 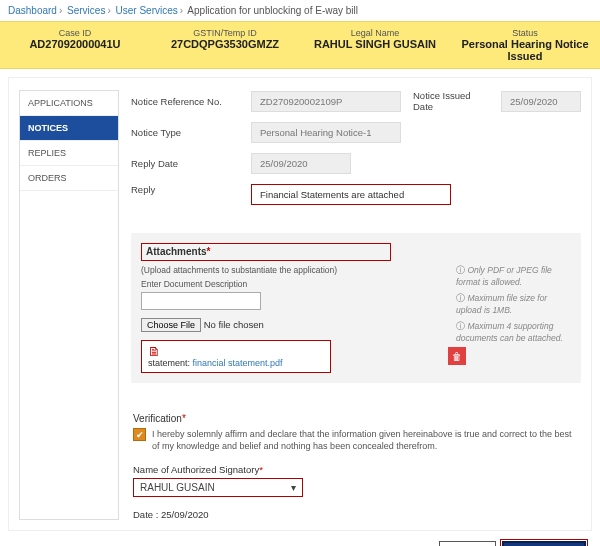 What do you see at coordinates (366, 440) in the screenshot?
I see `declaration-text: I hereby solemnly affirm and declare tha…` at bounding box center [366, 440].